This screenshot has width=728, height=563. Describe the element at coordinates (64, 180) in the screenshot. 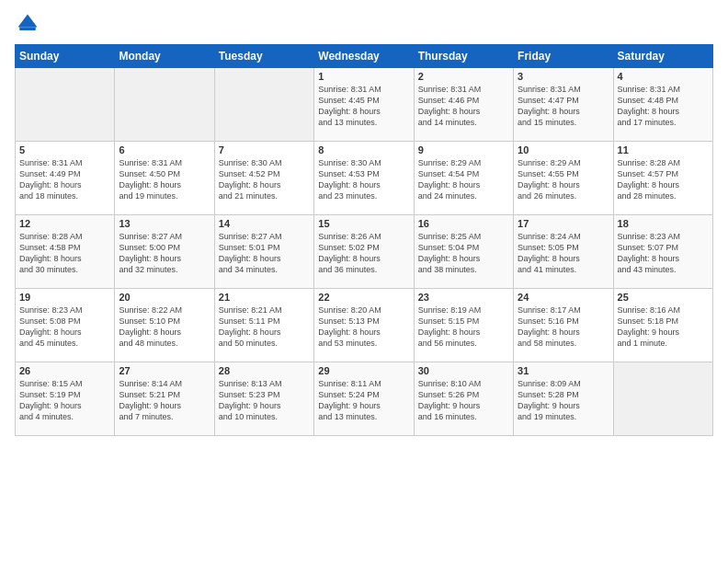

I see `day-info: Sunrise: 8:31 AM Sunset: 4:49 PM Dayligh…` at that location.